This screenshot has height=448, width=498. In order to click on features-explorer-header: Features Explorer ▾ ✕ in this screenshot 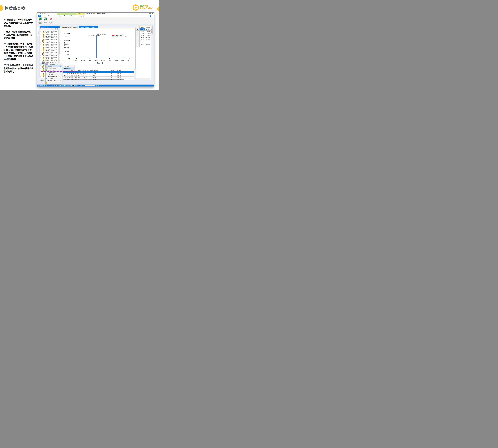, I will do `click(50, 27)`.